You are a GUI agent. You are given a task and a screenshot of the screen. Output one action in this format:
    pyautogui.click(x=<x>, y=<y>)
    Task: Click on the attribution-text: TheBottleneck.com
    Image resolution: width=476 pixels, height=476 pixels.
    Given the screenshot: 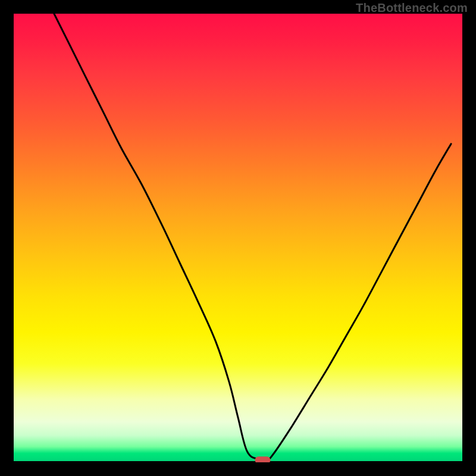 What is the action you would take?
    pyautogui.click(x=412, y=8)
    